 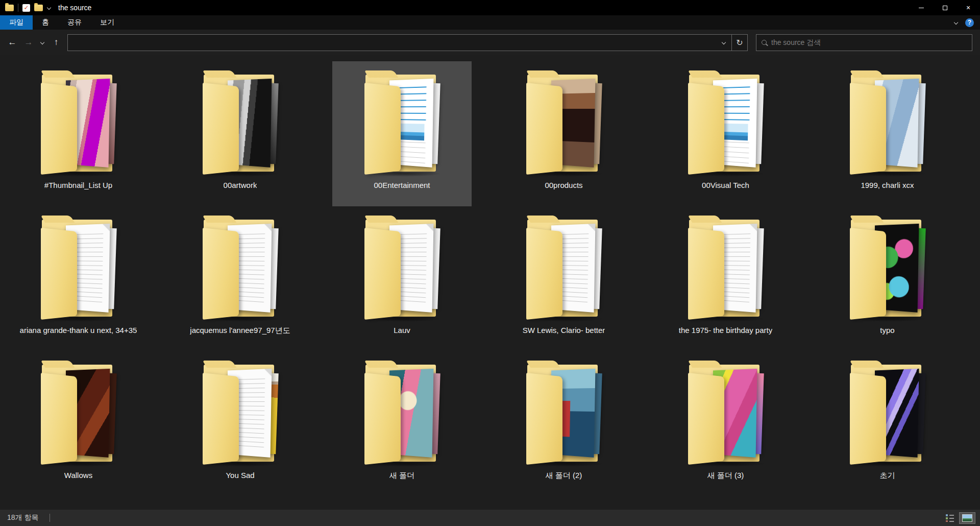 I want to click on window-controls: ×, so click(x=945, y=8).